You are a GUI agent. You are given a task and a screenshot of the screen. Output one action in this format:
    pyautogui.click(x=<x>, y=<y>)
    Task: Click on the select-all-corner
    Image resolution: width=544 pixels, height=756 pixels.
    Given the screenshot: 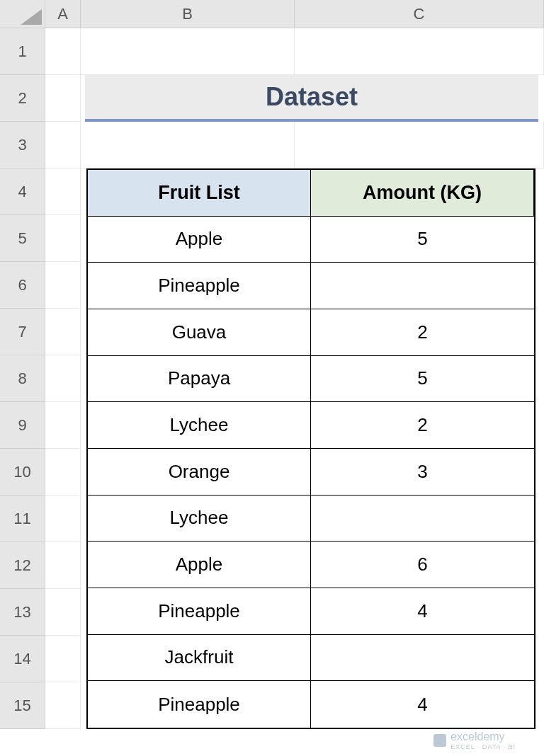 What is the action you would take?
    pyautogui.click(x=23, y=14)
    